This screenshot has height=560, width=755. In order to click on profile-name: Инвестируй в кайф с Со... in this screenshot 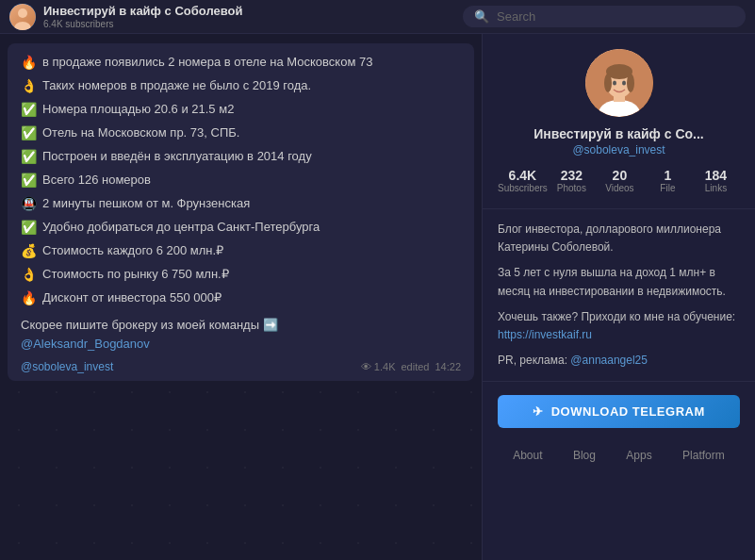, I will do `click(618, 134)`.